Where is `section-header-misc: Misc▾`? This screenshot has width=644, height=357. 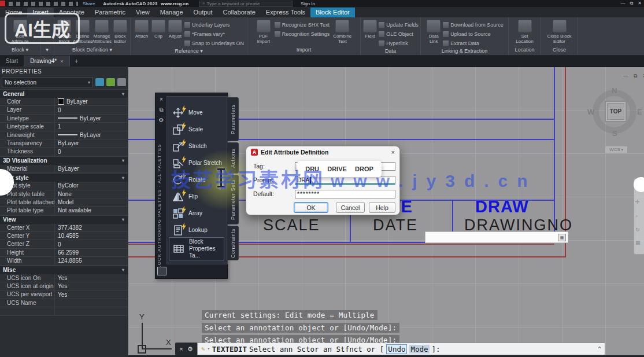 section-header-misc: Misc▾ is located at coordinates (64, 270).